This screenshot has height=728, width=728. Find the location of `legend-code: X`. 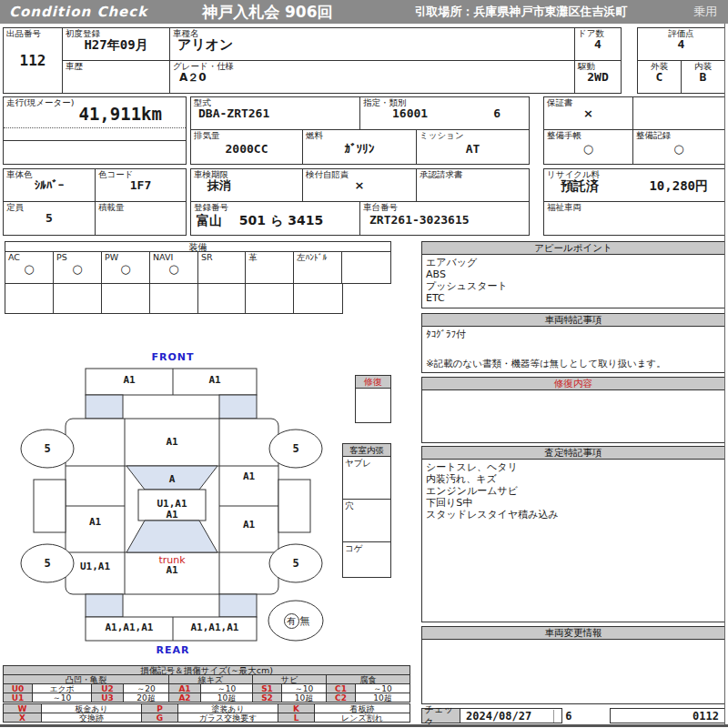

legend-code: X is located at coordinates (22, 717).